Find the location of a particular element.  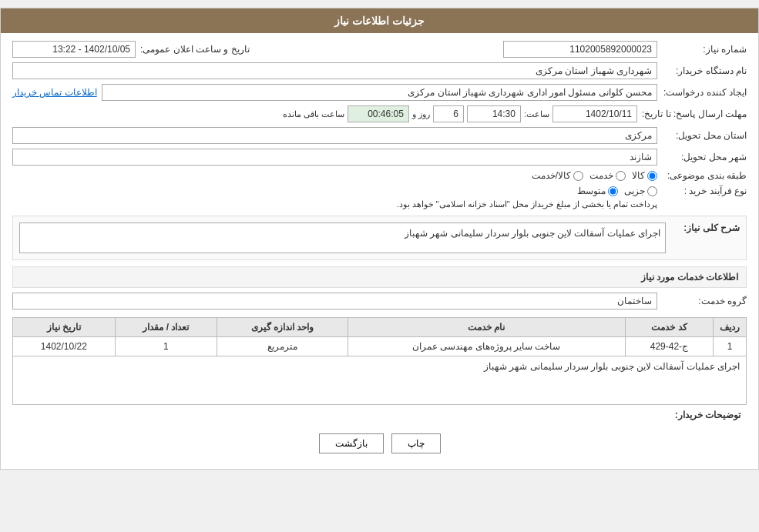

tabaqe-label: طبقه بندی موضوعی: is located at coordinates (704, 176).